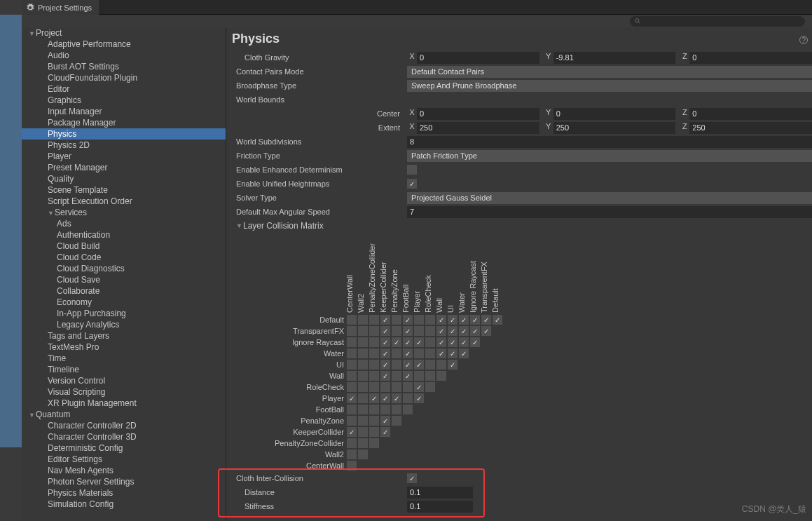 The width and height of the screenshot is (812, 521). Describe the element at coordinates (412, 170) in the screenshot. I see `enhanced-checkbox` at that location.